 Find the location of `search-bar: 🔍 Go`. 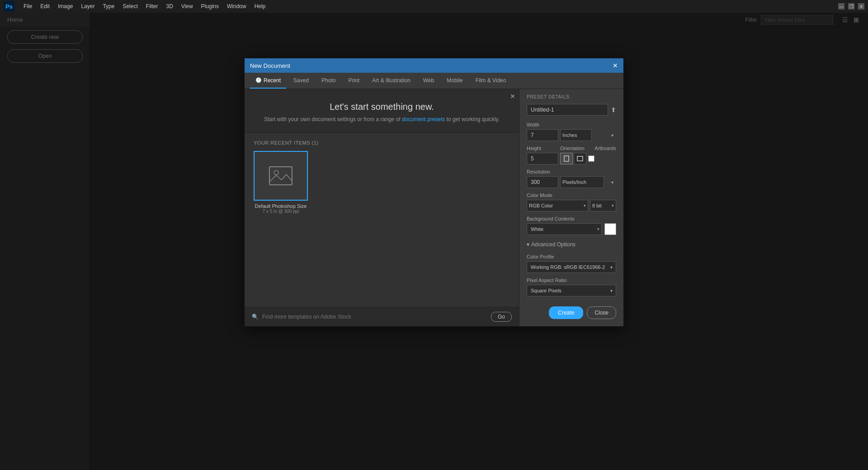

search-bar: 🔍 Go is located at coordinates (382, 316).